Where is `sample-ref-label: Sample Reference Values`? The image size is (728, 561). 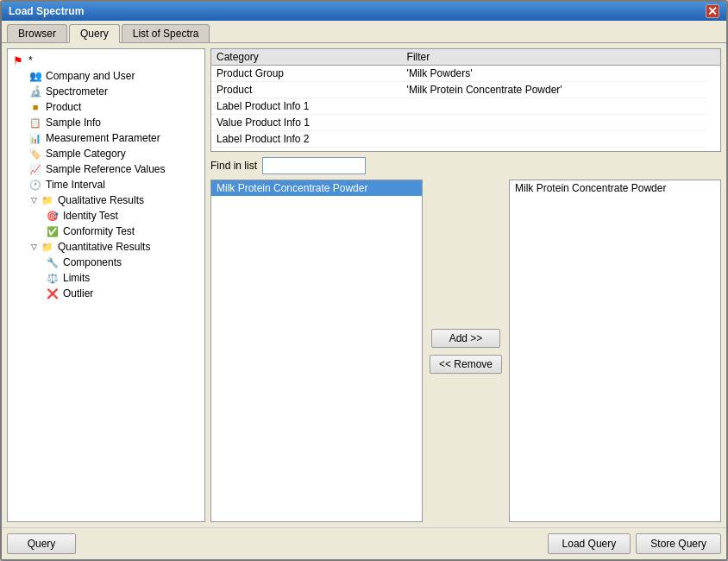
sample-ref-label: Sample Reference Values is located at coordinates (105, 169).